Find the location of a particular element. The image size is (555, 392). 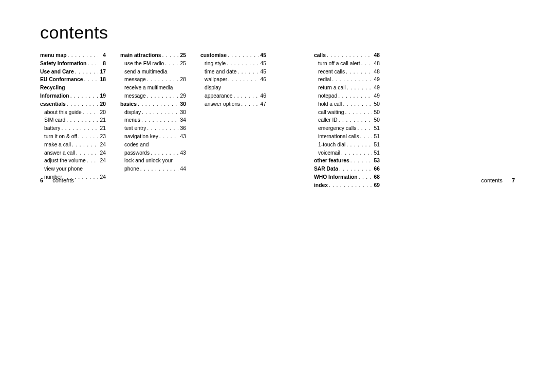

toc-col-4: calls . . . . . . . . . . . . . . . . . … is located at coordinates (347, 120).